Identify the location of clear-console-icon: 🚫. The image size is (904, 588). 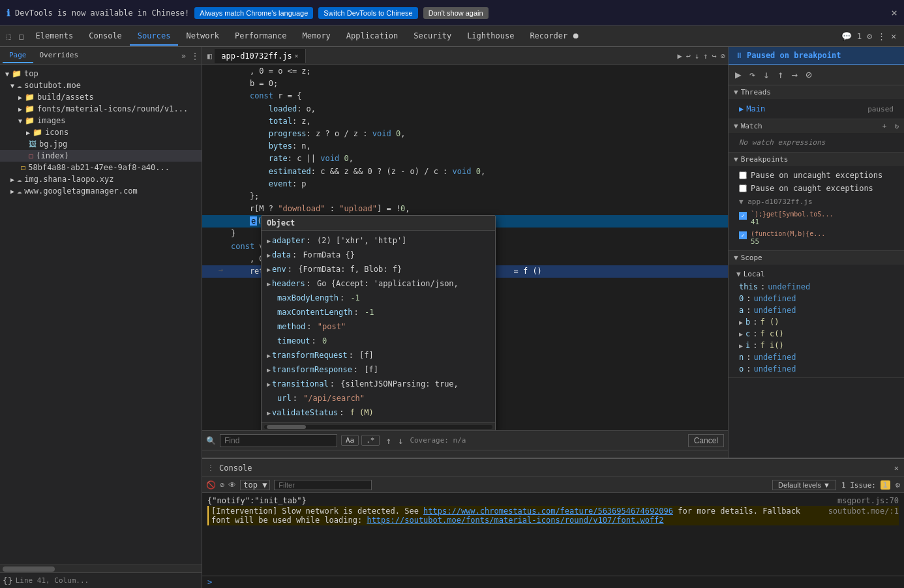
(211, 485).